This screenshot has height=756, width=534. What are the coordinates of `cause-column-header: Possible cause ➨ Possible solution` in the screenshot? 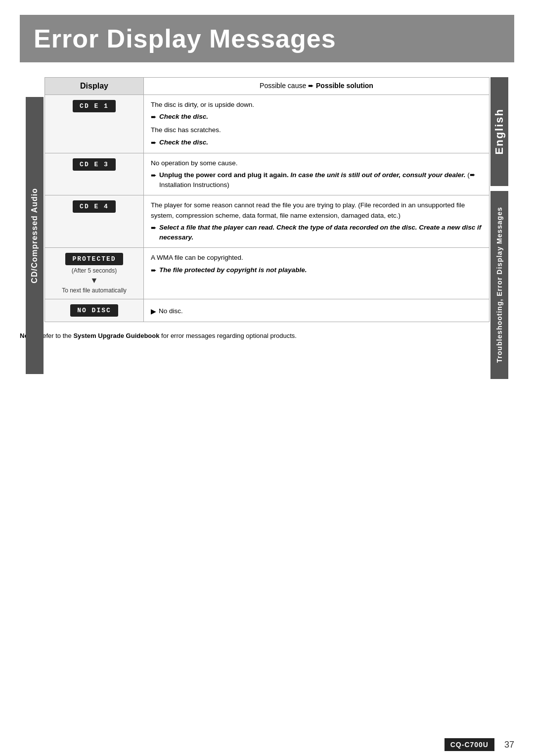 It's located at (316, 86).